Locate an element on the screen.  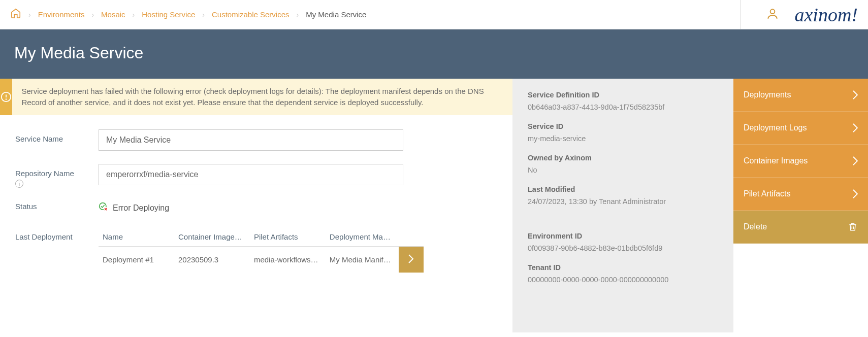
cell-name: Deployment #1 is located at coordinates (136, 259).